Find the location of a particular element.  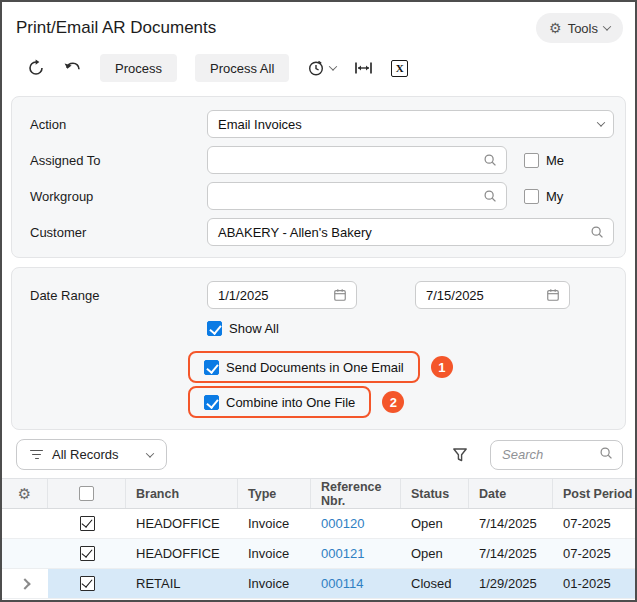

me-checkbox is located at coordinates (532, 160).